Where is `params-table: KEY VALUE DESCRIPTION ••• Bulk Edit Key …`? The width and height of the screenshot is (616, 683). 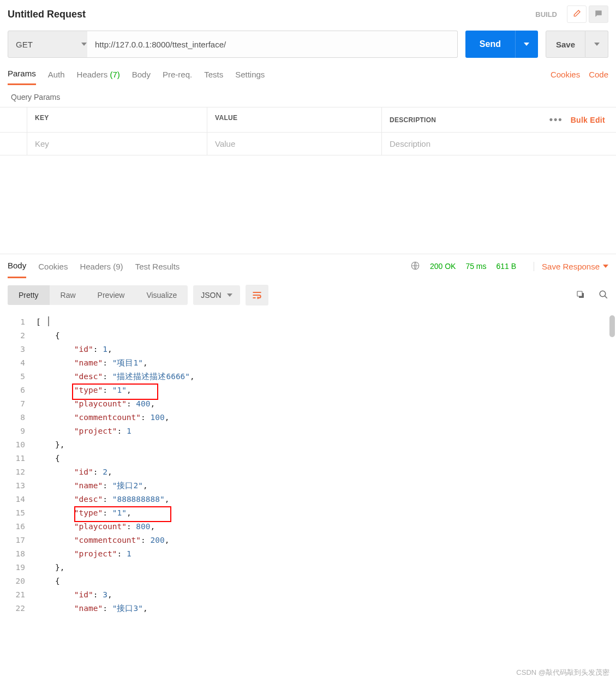 params-table: KEY VALUE DESCRIPTION ••• Bulk Edit Key … is located at coordinates (308, 131).